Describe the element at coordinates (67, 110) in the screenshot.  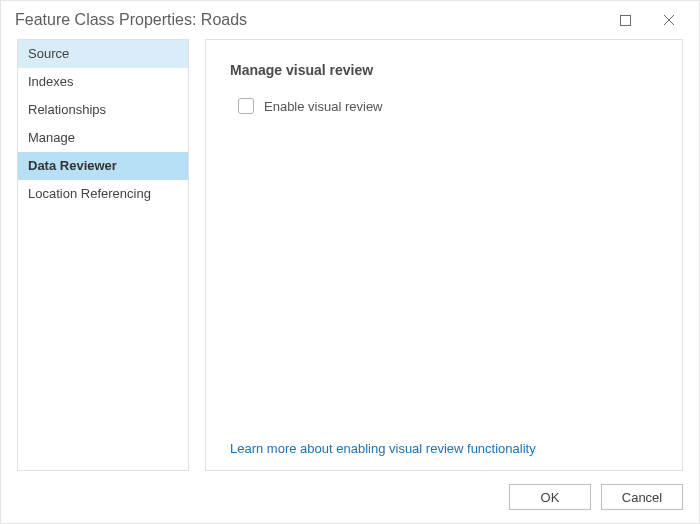
I see `sidebar-item-label: Relationships` at that location.